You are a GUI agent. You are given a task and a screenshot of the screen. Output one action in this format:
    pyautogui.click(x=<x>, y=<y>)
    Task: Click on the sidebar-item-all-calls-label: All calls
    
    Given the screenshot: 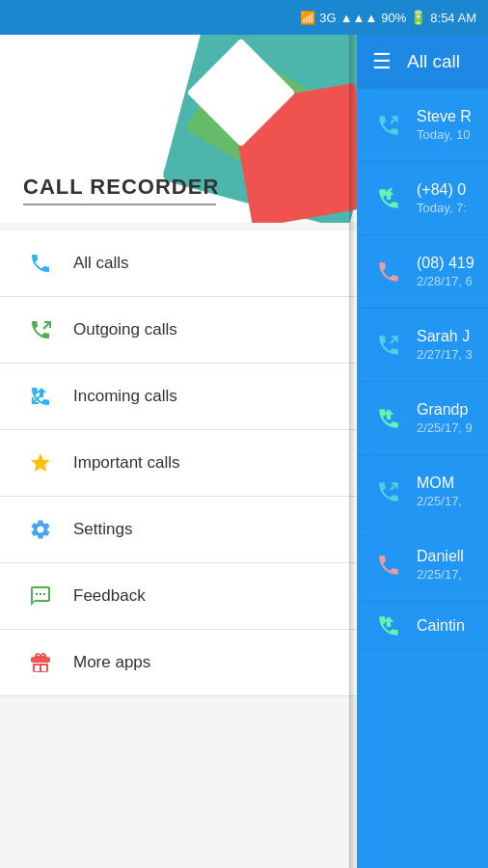 What is the action you would take?
    pyautogui.click(x=101, y=263)
    